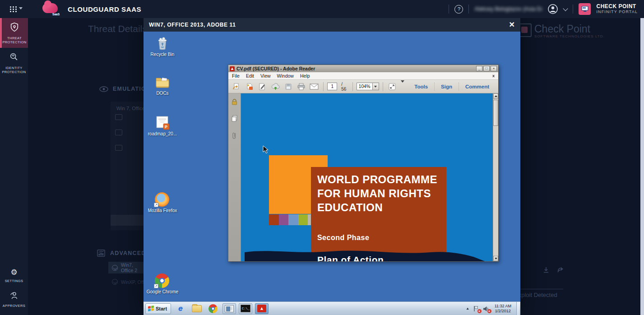  Describe the element at coordinates (162, 292) in the screenshot. I see `desktop-icon-label: Google Chrome` at that location.